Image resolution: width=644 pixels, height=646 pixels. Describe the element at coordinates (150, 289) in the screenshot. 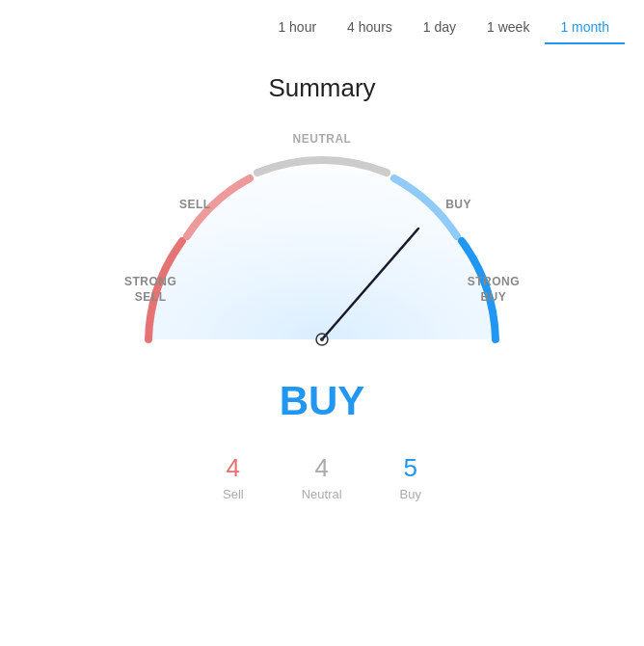

I see `label-strong-sell: STRONGSELL` at that location.